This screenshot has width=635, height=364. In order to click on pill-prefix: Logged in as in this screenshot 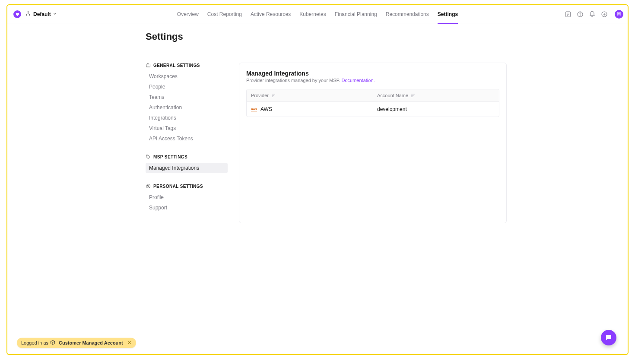, I will do `click(35, 343)`.